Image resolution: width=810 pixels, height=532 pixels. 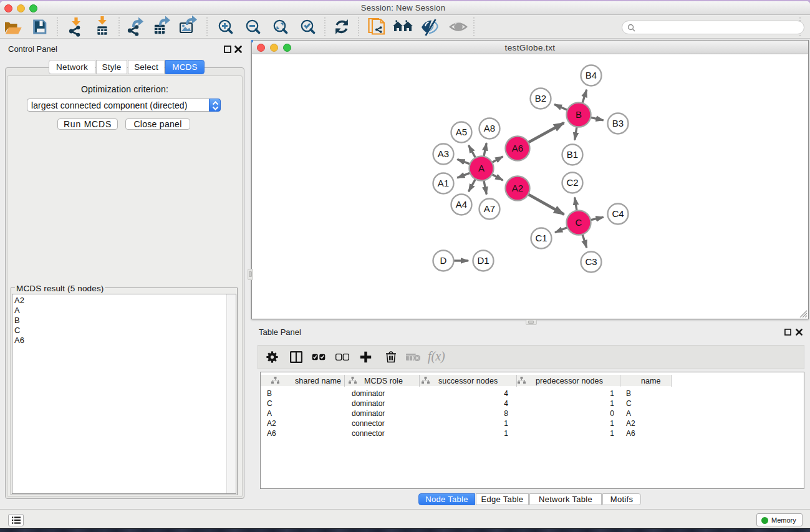 I want to click on svg-text: A8, so click(x=489, y=128).